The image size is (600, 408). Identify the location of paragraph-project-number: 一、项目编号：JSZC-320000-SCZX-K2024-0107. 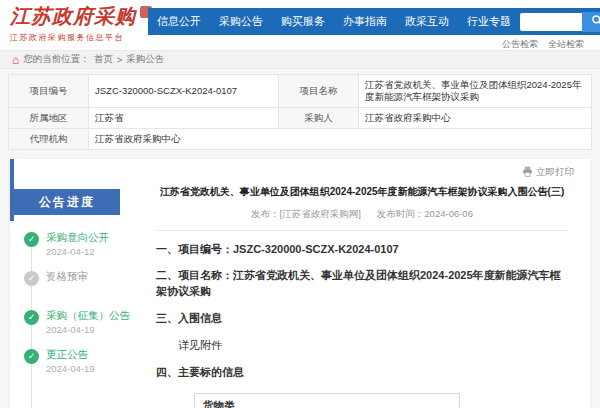
(362, 250).